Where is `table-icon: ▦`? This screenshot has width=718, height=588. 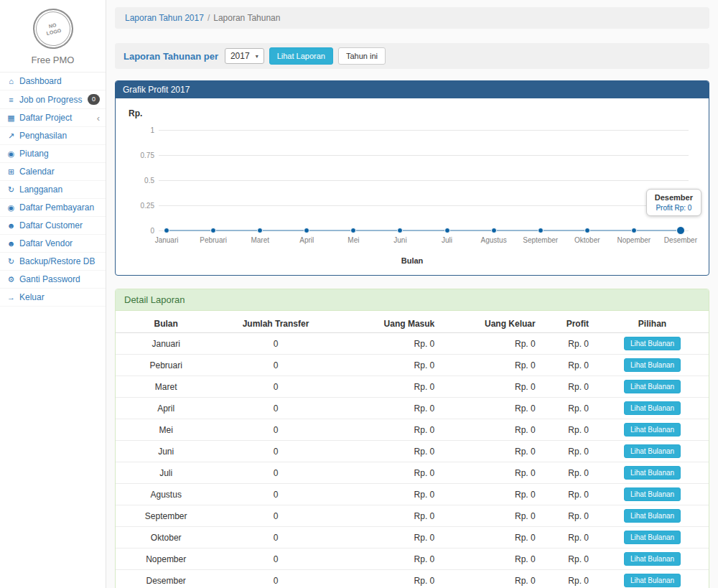 table-icon: ▦ is located at coordinates (11, 118).